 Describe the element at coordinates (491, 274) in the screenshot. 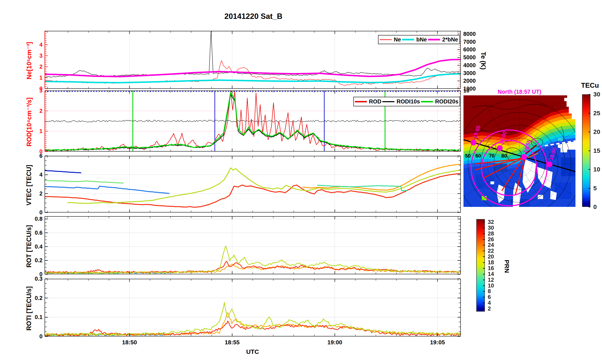

I see `prn-tick-label: 14` at that location.